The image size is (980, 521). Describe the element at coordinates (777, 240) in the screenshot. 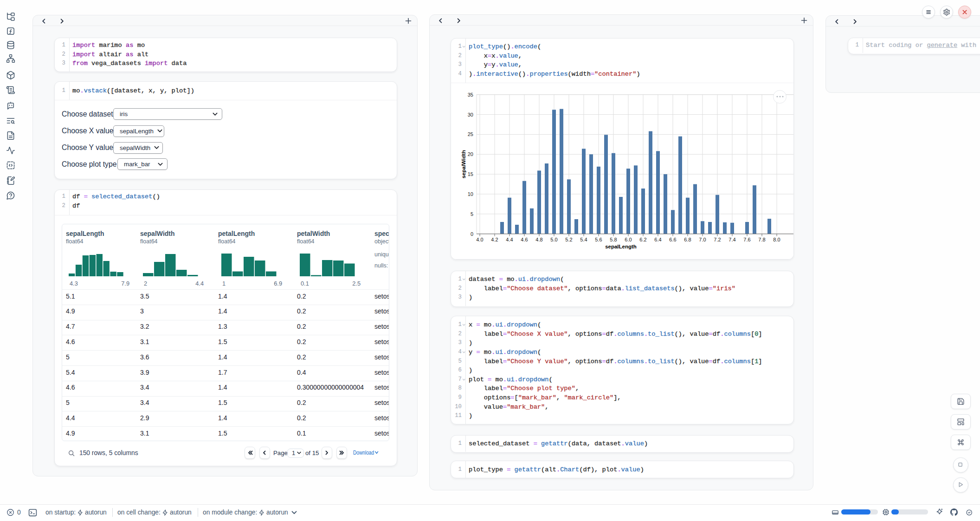

I see `svg-text: 8.0` at that location.